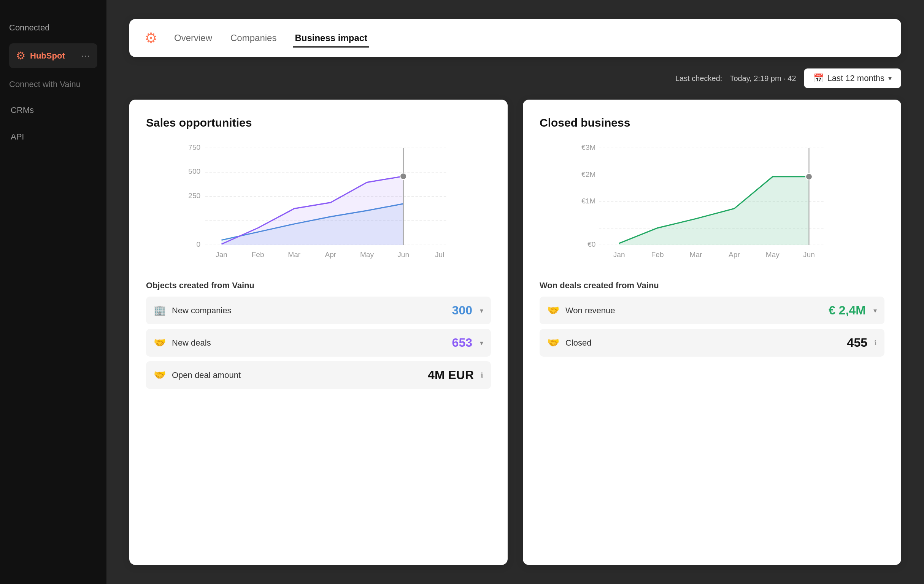  Describe the element at coordinates (53, 28) in the screenshot. I see `sidebar-connected-label: Connected` at that location.